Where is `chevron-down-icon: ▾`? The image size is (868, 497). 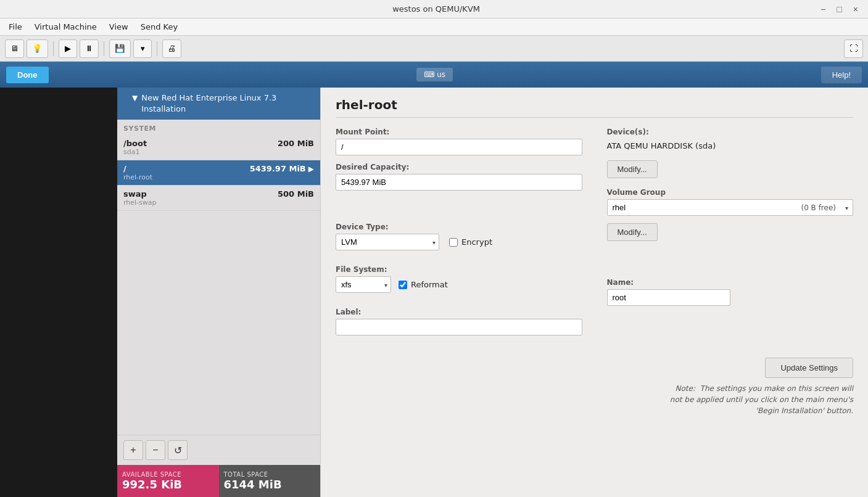 chevron-down-icon: ▾ is located at coordinates (143, 48).